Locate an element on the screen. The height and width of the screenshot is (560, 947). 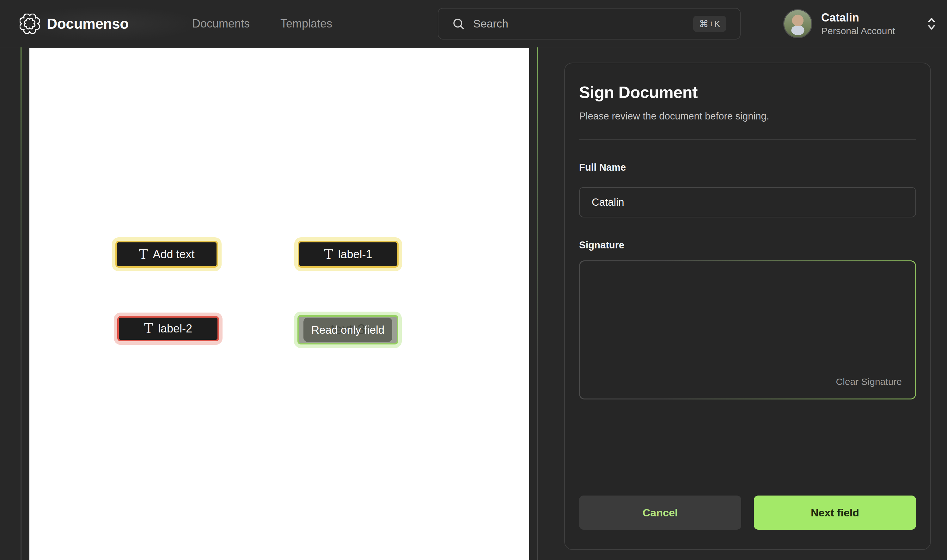
field-label: label-1 is located at coordinates (355, 254).